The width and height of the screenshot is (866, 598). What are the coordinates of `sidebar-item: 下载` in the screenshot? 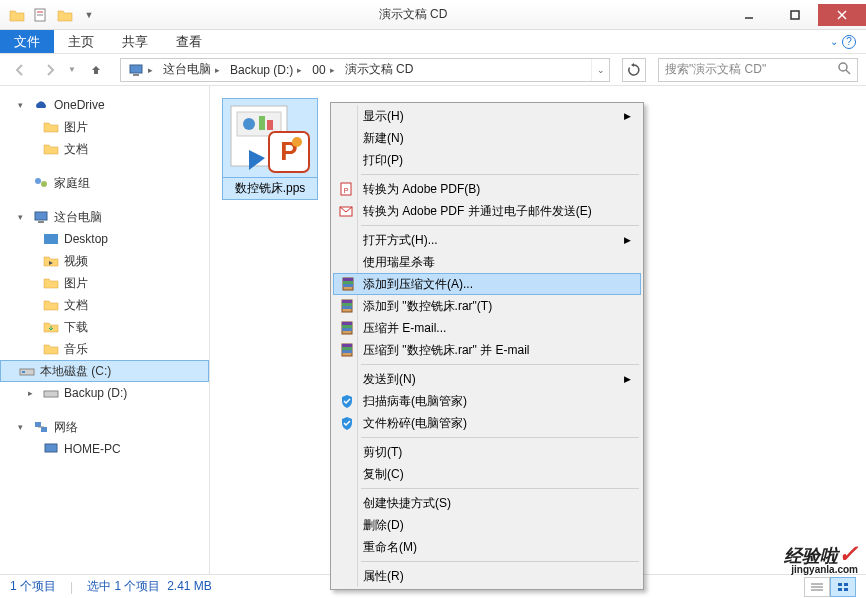 It's located at (104, 327).